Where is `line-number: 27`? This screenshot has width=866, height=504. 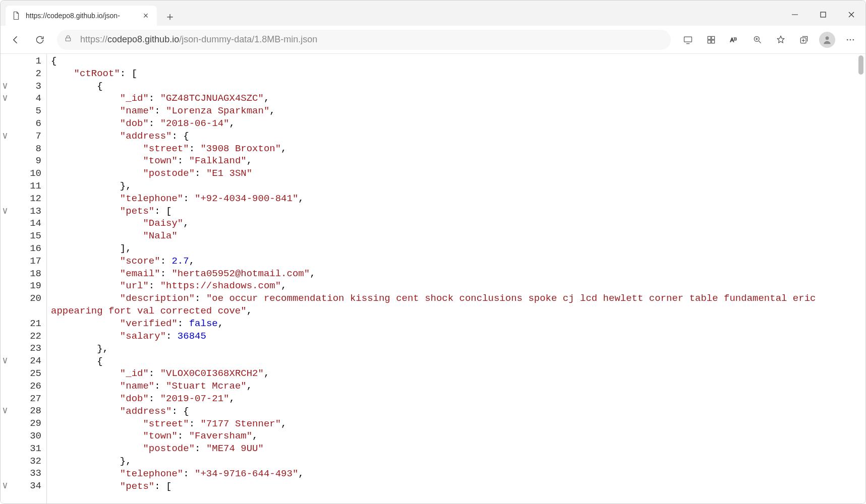 line-number: 27 is located at coordinates (25, 399).